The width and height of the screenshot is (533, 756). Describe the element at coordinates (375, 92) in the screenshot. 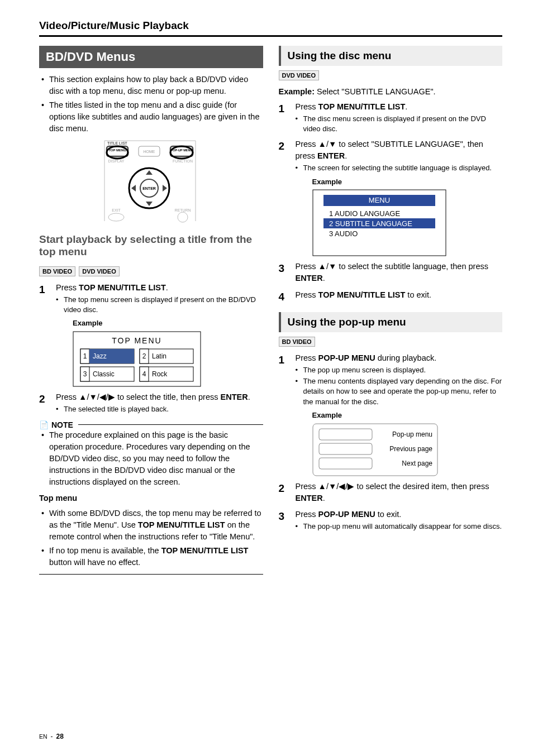

I see `example-text: Select "SUBTITLE LANGUAGE".` at that location.